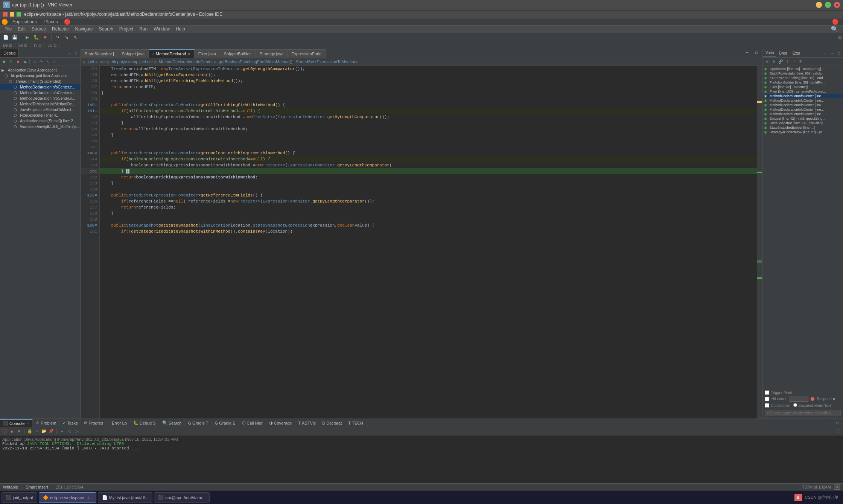  Describe the element at coordinates (826, 53) in the screenshot. I see `right-panel-options: ⋮` at that location.